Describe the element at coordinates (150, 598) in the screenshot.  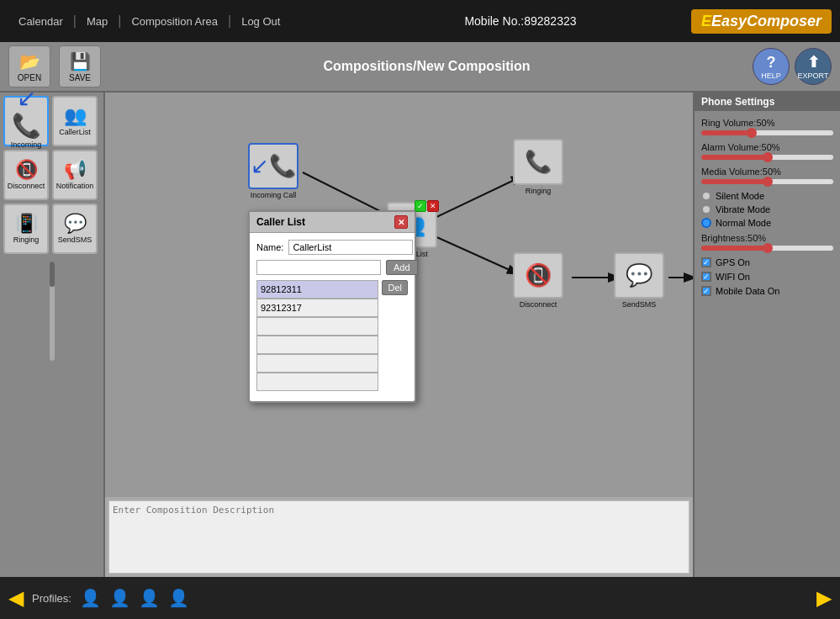
I see `profile-icon-2: 👤` at that location.